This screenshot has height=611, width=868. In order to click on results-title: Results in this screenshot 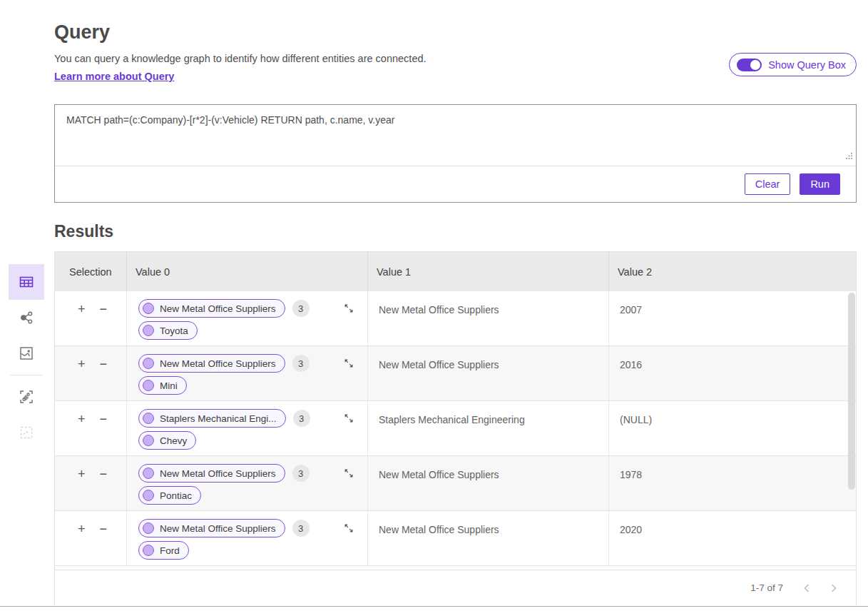, I will do `click(455, 231)`.